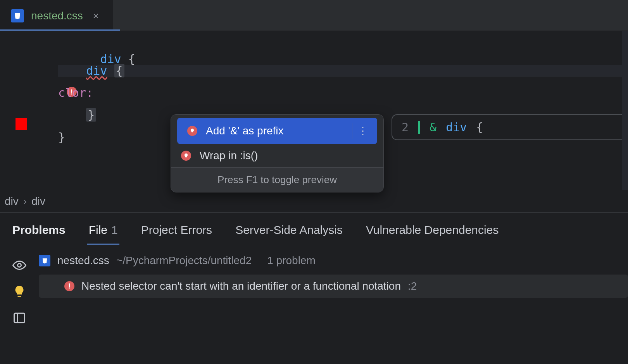  Describe the element at coordinates (79, 93) in the screenshot. I see `property-token: lor:` at that location.